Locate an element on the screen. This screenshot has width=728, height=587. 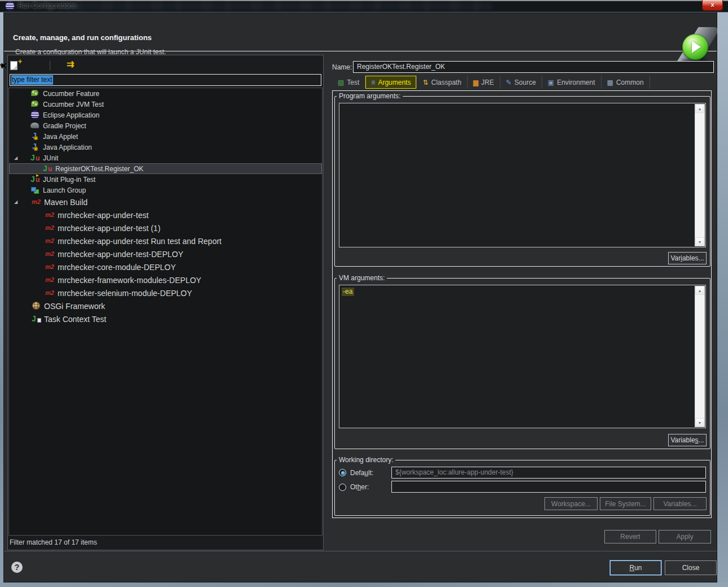
new-configuration-button: + is located at coordinates (15, 66).